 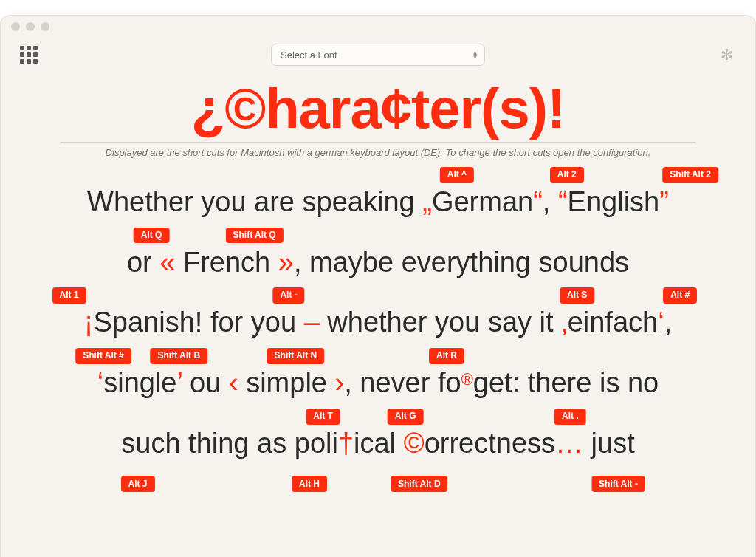 I want to click on divider, so click(x=378, y=142).